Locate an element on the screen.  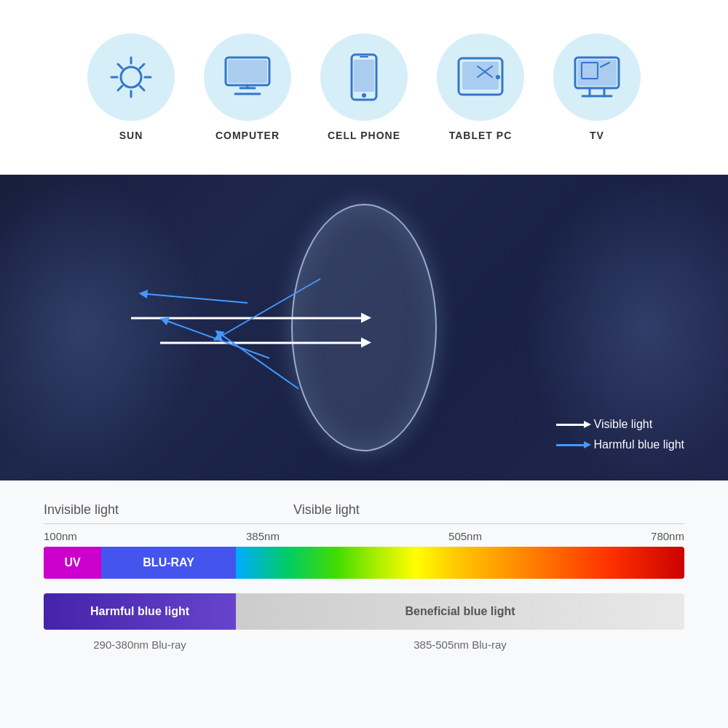
visible-light-line is located at coordinates (571, 425).